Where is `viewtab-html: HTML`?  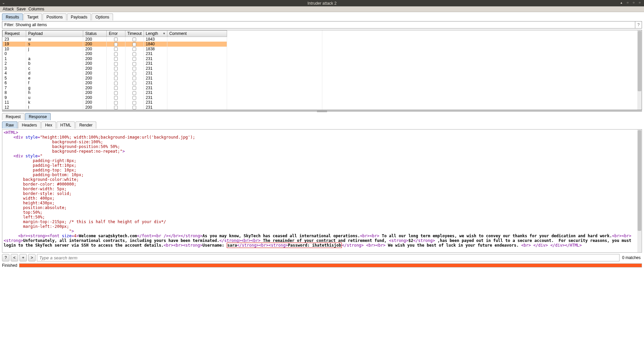 viewtab-html: HTML is located at coordinates (66, 125).